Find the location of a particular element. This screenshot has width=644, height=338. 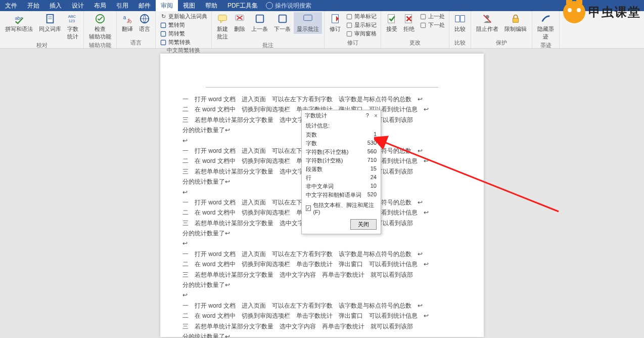

menu-审阅: 审阅 is located at coordinates (167, 6).